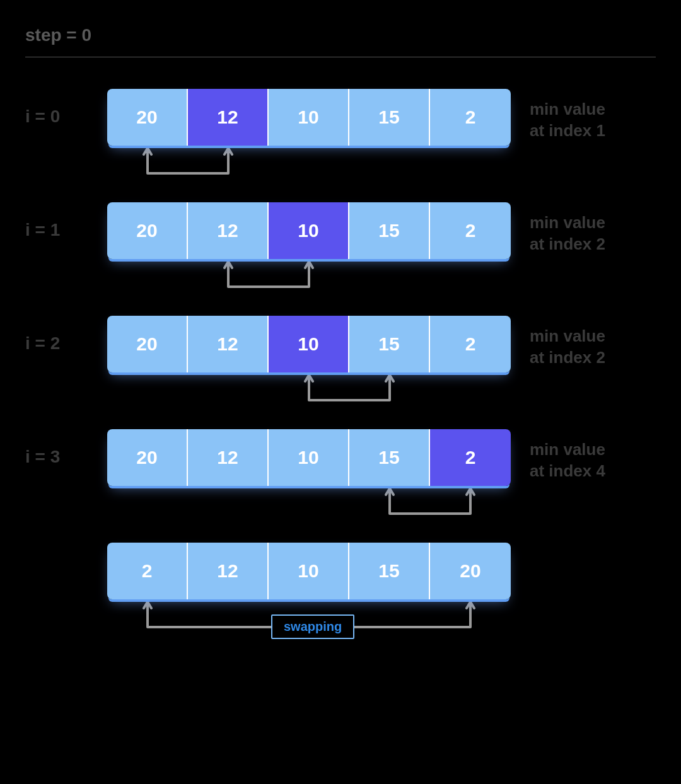 The height and width of the screenshot is (784, 681). Describe the element at coordinates (340, 250) in the screenshot. I see `diagram-row: i = 1201210152min valueat index 2` at that location.